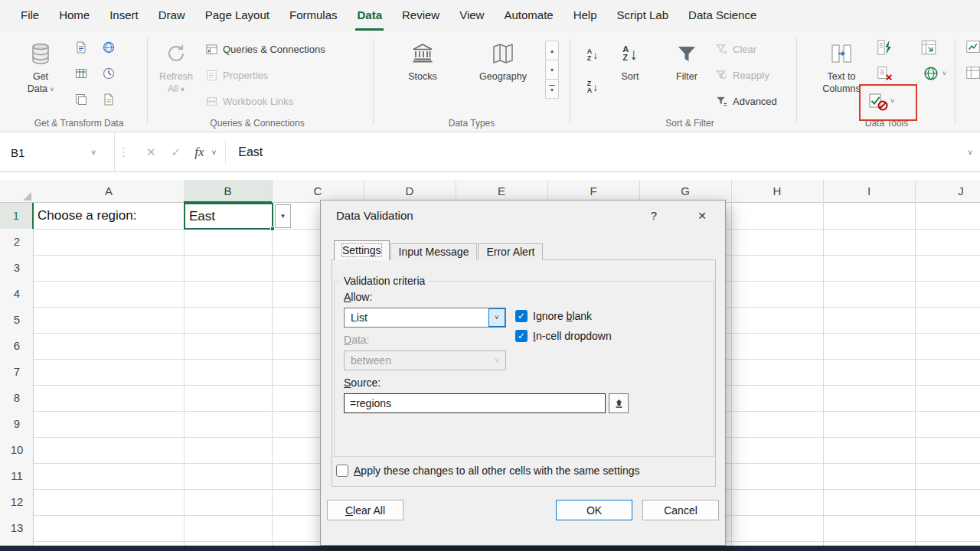  I want to click on name-box-chevron-icon: ˅, so click(93, 153).